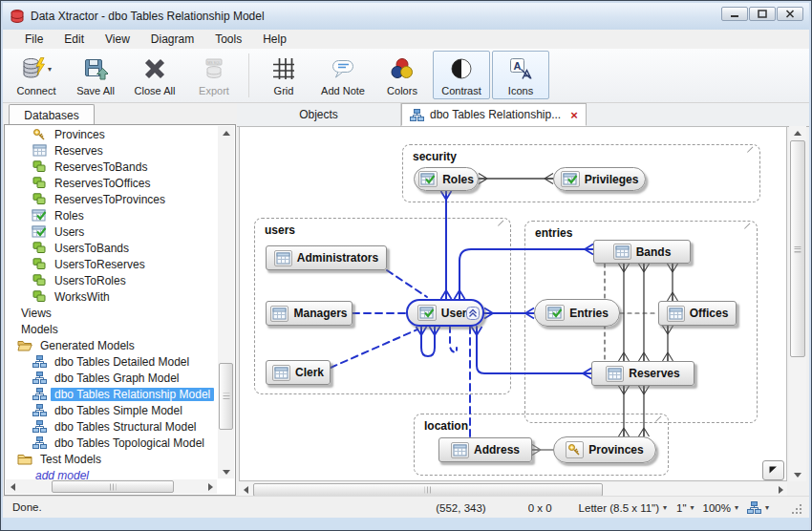 The image size is (812, 531). Describe the element at coordinates (327, 258) in the screenshot. I see `node-administrators: Administrators` at that location.